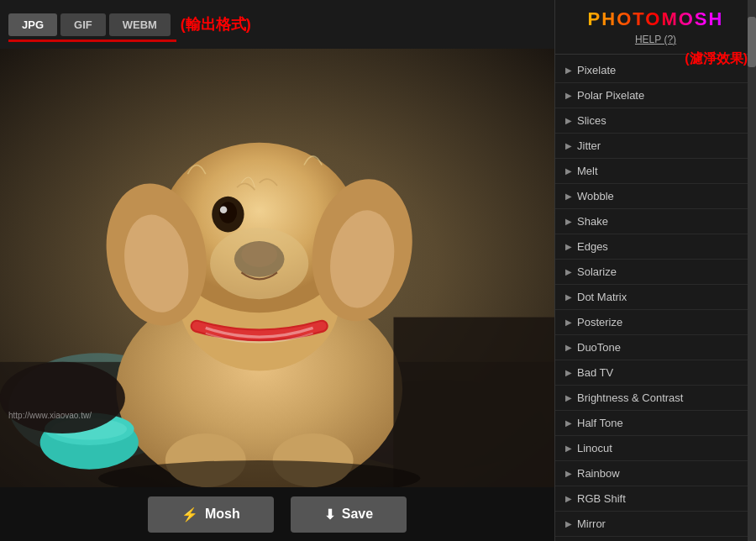 This screenshot has height=541, width=756. Describe the element at coordinates (655, 499) in the screenshot. I see `effect-item-rgb-shift: ▶RGB Shift` at that location.